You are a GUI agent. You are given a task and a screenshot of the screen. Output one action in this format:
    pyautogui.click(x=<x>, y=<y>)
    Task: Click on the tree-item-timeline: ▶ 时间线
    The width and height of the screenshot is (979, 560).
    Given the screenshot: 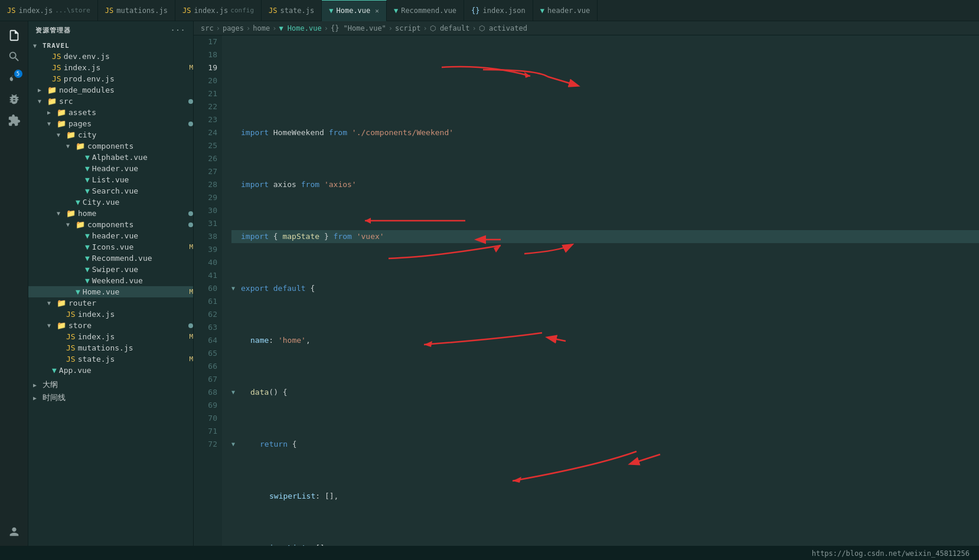 What is the action you would take?
    pyautogui.click(x=111, y=398)
    